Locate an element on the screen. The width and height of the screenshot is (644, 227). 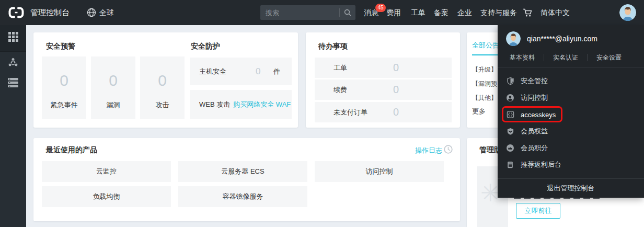
dropdown-menu: 安全管控 访问控制 accesskeys 会员权益 is located at coordinates (571, 123).